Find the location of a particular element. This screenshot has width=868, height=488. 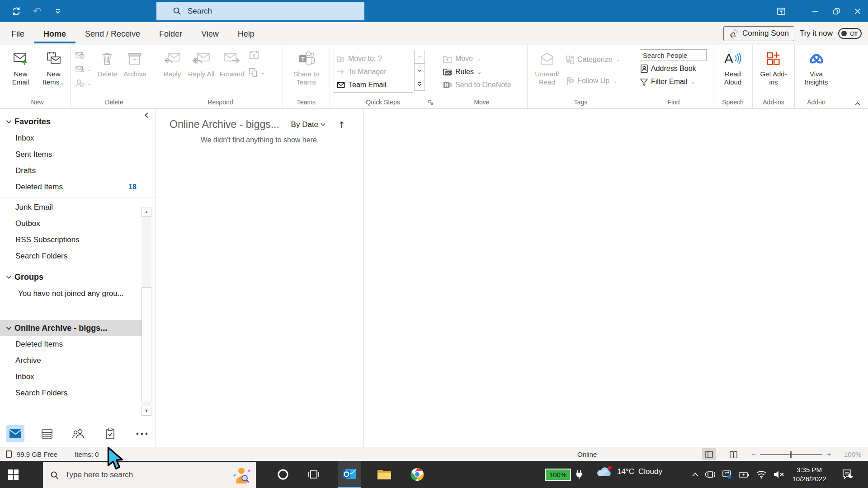

get-addins-button: Get Add-ins is located at coordinates (774, 67).